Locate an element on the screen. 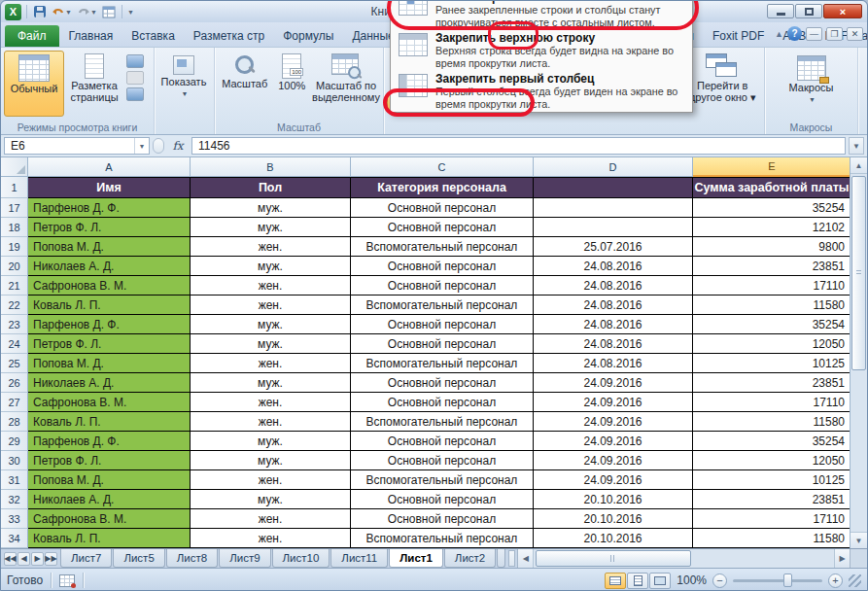 This screenshot has height=591, width=868. zoom-100-button: 100 100% is located at coordinates (292, 84).